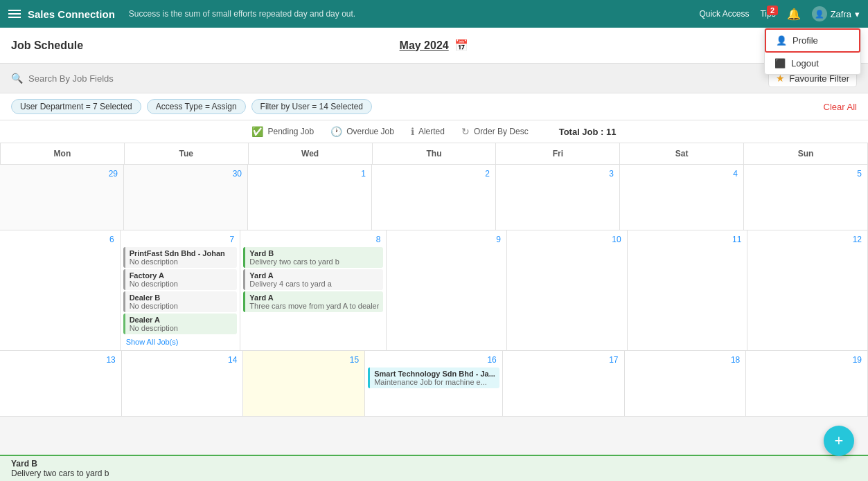 The width and height of the screenshot is (868, 481). Describe the element at coordinates (434, 79) in the screenshot. I see `search-bar: 🔍 ★ Favourite Filter` at that location.